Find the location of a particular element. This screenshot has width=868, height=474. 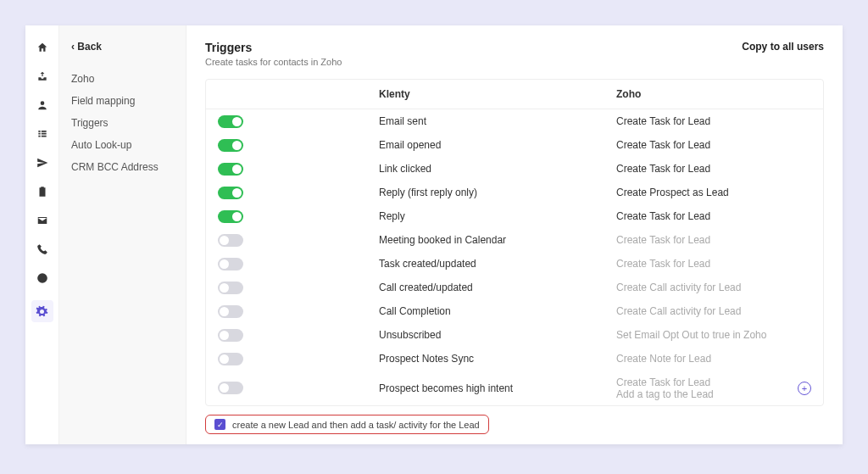

klenty-trigger-label: Call created/updated is located at coordinates (498, 287).